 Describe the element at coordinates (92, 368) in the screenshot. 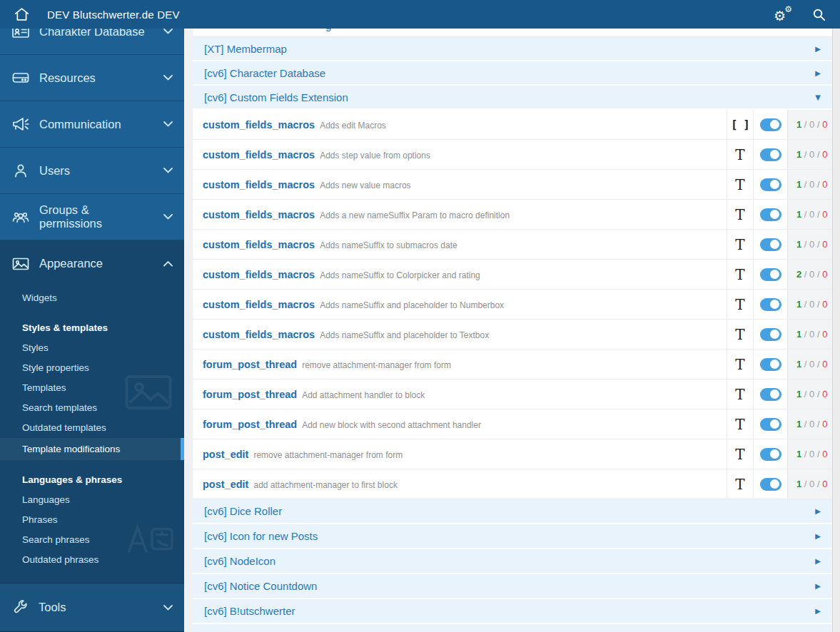

I see `sidebar-item-style-properties: Style properties` at that location.